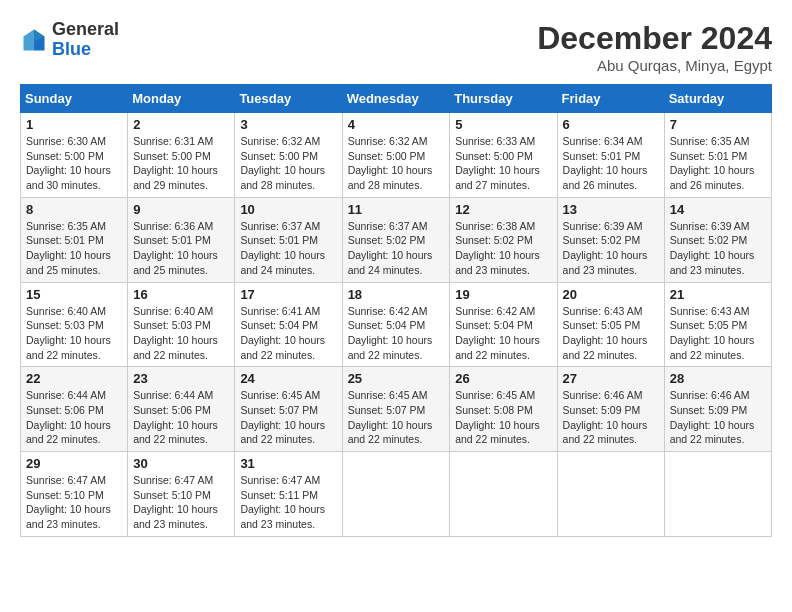 The width and height of the screenshot is (792, 612). What do you see at coordinates (396, 240) in the screenshot?
I see `calendar-cell: 11 Sunrise: 6:37 AMSunset: 5:02 PMDaylig…` at bounding box center [396, 240].